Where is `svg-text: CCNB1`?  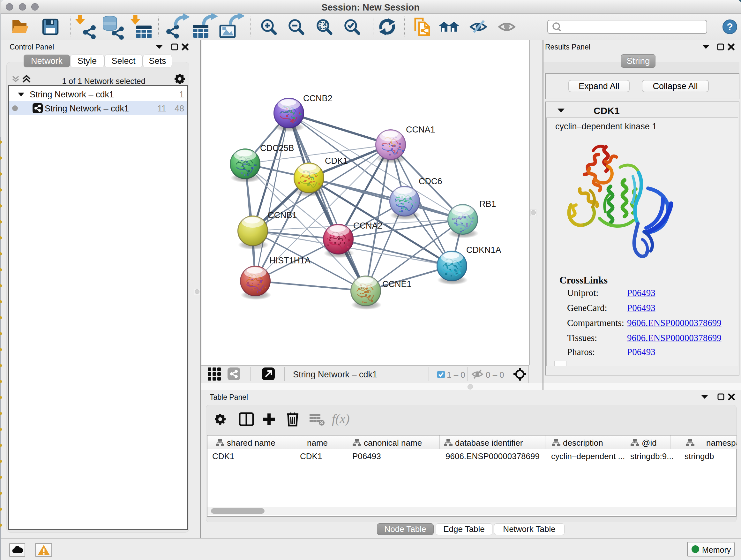 svg-text: CCNB1 is located at coordinates (282, 215).